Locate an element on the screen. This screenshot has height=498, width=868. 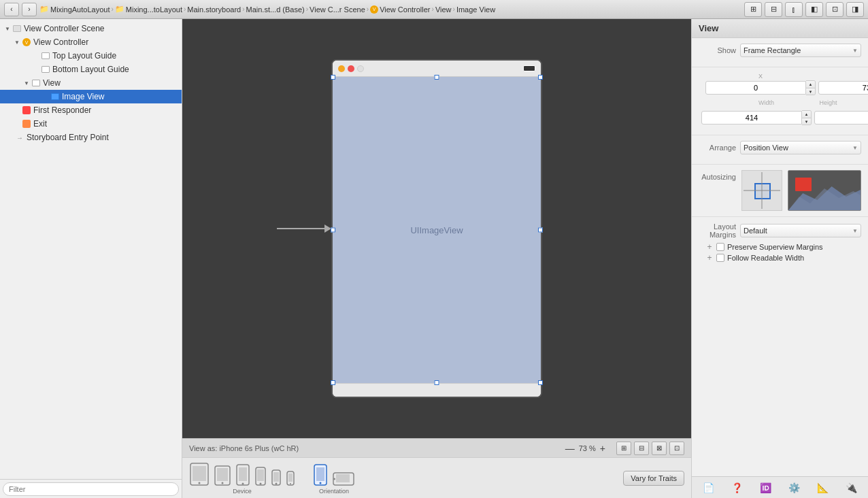
device-iphone-large is located at coordinates (243, 475).